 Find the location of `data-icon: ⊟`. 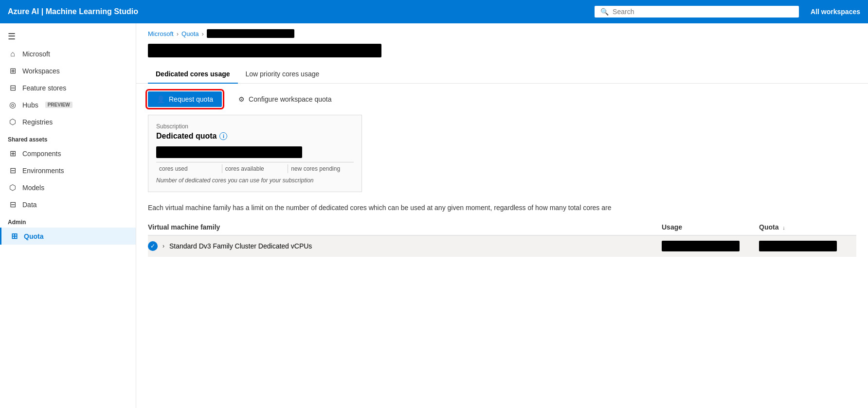

data-icon: ⊟ is located at coordinates (13, 204).